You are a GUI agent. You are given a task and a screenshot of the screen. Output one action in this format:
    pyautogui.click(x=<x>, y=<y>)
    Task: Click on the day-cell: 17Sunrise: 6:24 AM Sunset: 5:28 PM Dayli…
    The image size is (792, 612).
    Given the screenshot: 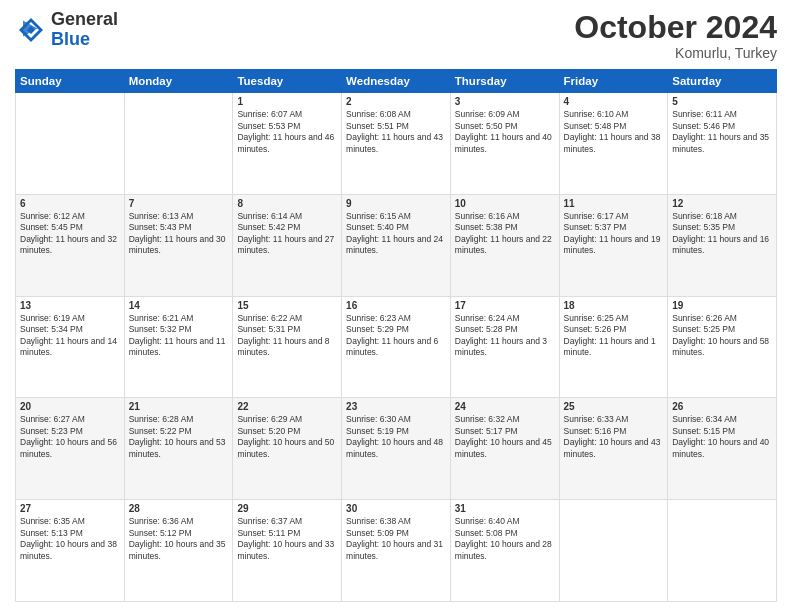 What is the action you would take?
    pyautogui.click(x=504, y=347)
    